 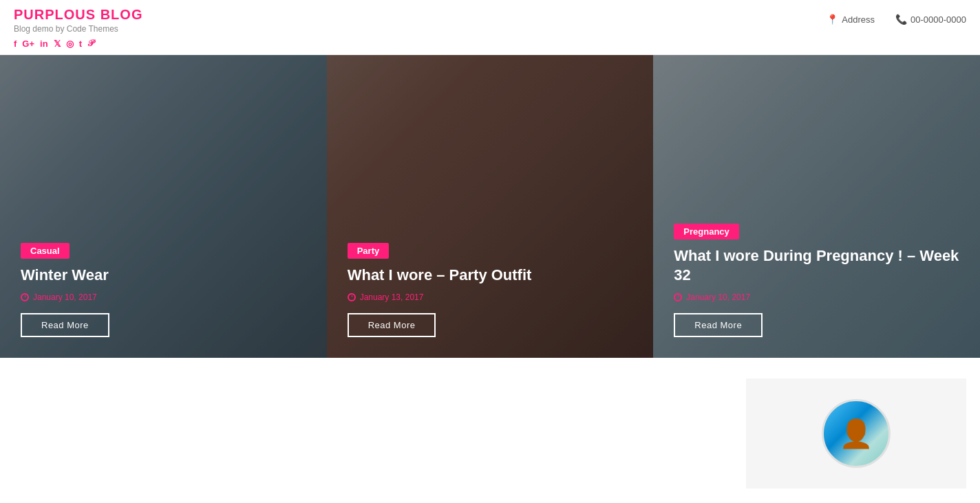 I want to click on social-icons-bar: f G+ in 𝕏 ◎ t 𝒫, so click(x=78, y=43).